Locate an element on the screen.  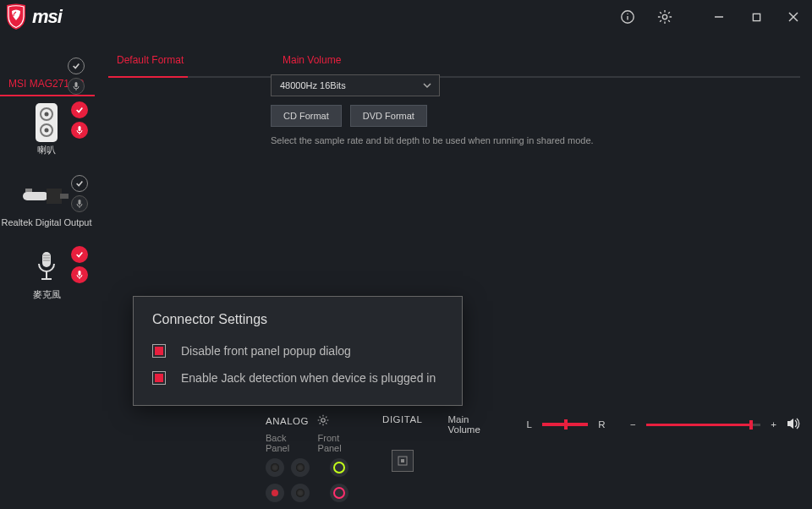
bottom-bar: ANALOG Back Panel Front Panel is located at coordinates (533, 458).